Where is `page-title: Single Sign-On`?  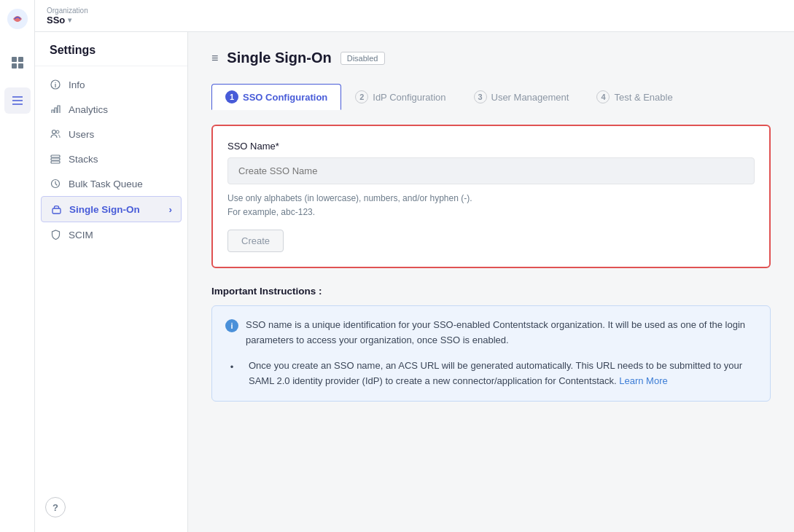 page-title: Single Sign-On is located at coordinates (279, 58).